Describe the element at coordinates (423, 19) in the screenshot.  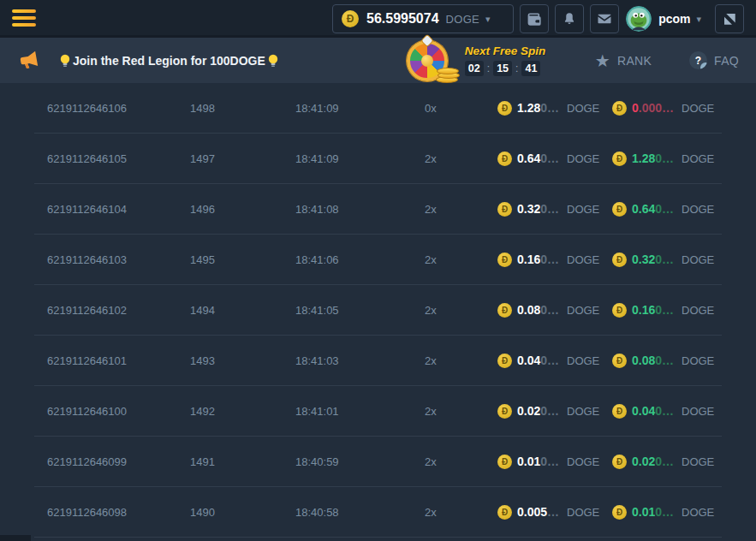
I see `balance-selector: Đ 56.5995074 DOGE ▾` at that location.